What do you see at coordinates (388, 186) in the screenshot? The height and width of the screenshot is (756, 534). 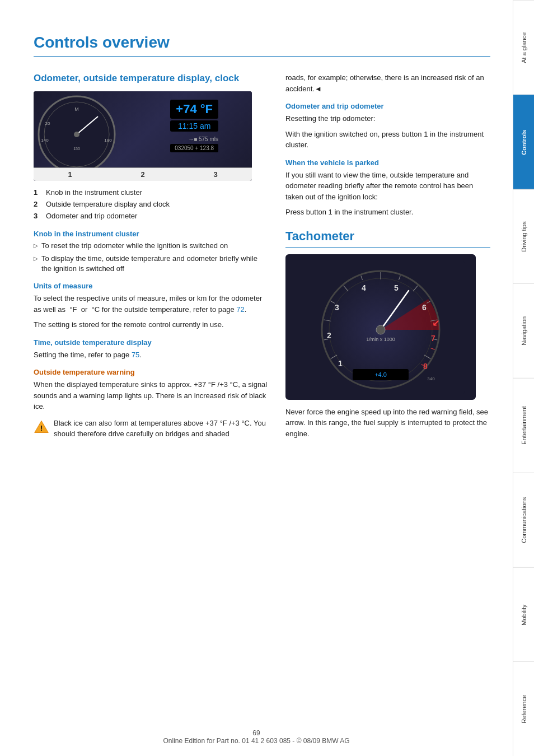 I see `parked-text: If you still want to view the time, outs…` at bounding box center [388, 186].